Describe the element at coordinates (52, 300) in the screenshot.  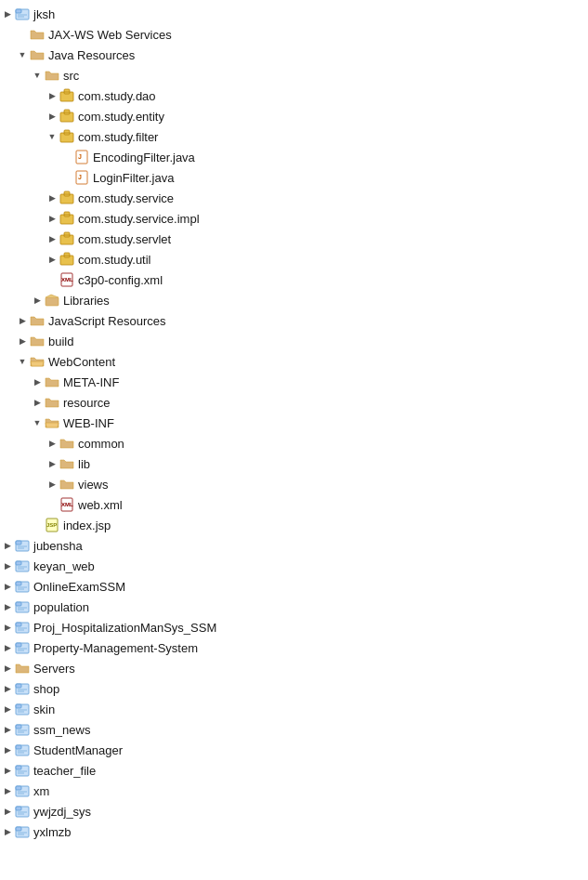
I see `libraries-icon` at that location.